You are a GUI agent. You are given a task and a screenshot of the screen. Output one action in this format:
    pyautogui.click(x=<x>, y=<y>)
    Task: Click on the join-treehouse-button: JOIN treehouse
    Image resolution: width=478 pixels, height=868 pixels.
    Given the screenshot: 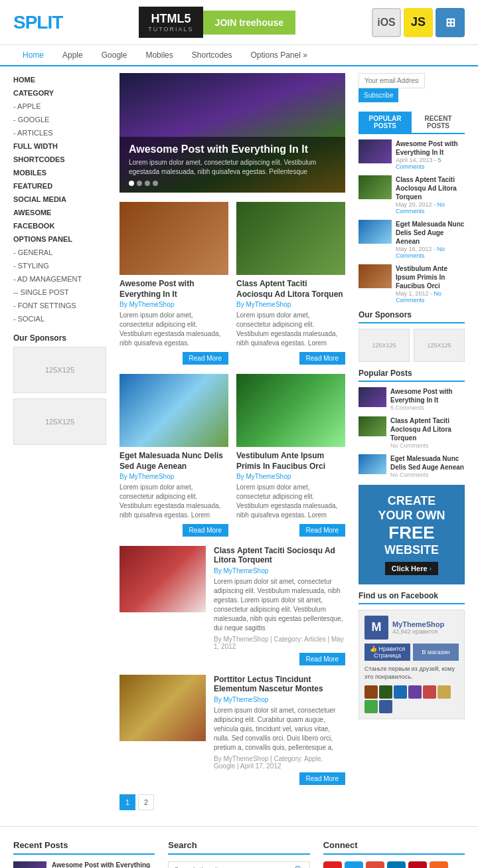 What is the action you would take?
    pyautogui.click(x=250, y=23)
    